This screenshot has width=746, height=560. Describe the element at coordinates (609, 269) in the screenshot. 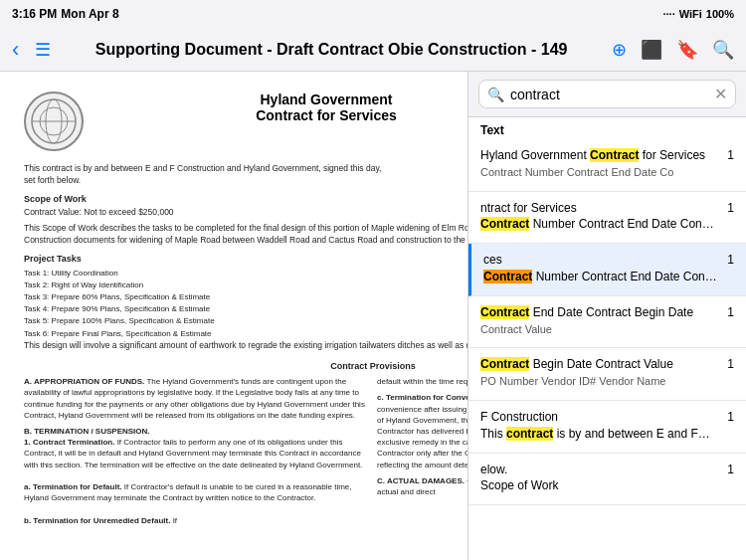

I see `result-text-3: 1 ces Contract Number Contract End Date …` at that location.